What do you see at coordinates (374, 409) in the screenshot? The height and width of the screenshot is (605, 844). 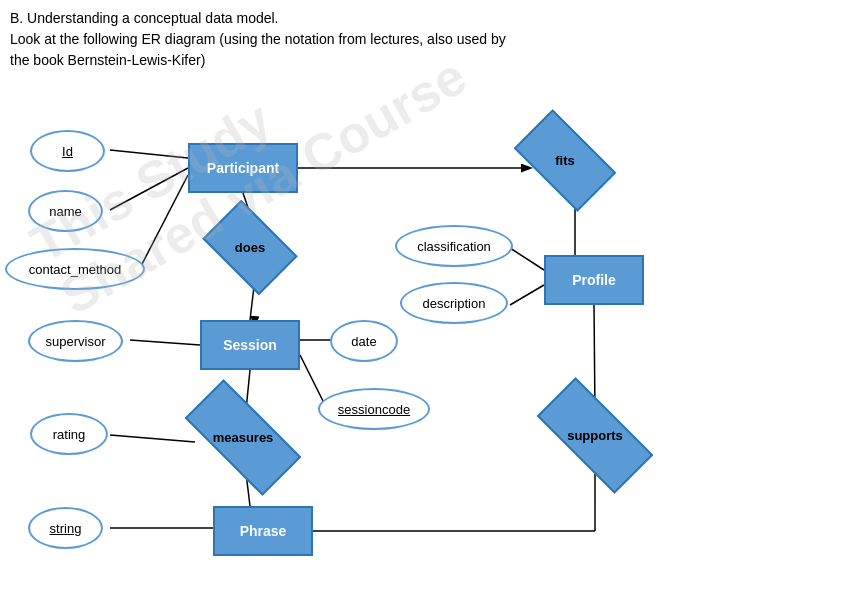 I see `attr-sessioncode: sessioncode` at bounding box center [374, 409].